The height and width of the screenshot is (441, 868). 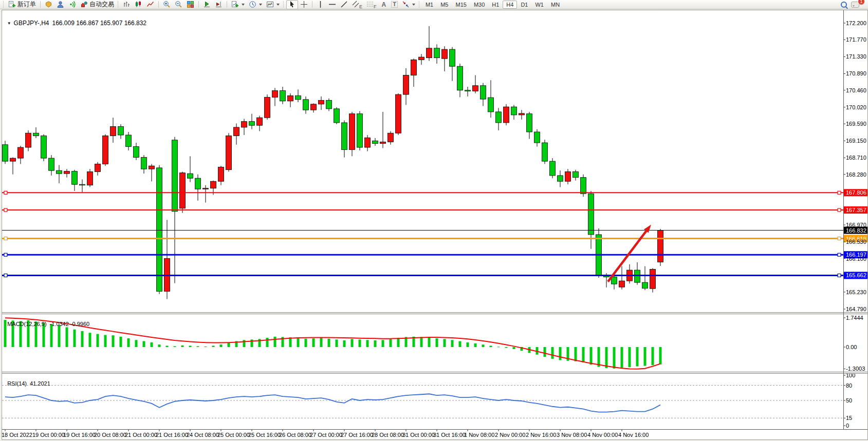 What do you see at coordinates (167, 5) in the screenshot?
I see `zoom-in-button` at bounding box center [167, 5].